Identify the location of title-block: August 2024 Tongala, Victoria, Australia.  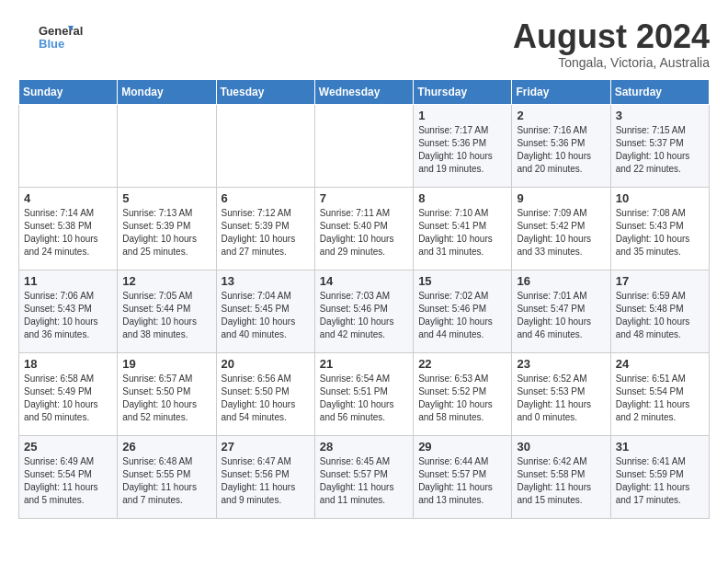
(611, 44).